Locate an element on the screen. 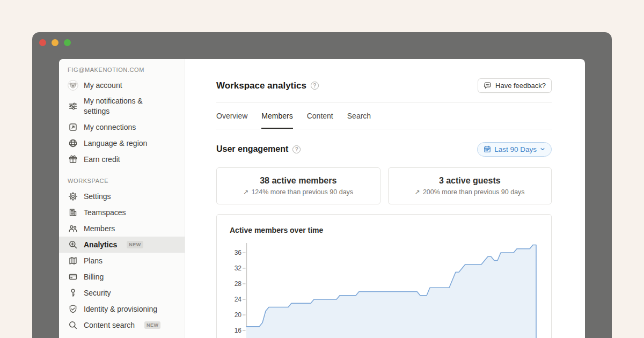 The width and height of the screenshot is (644, 338). sidebar-item-label: Teamspaces is located at coordinates (105, 212).